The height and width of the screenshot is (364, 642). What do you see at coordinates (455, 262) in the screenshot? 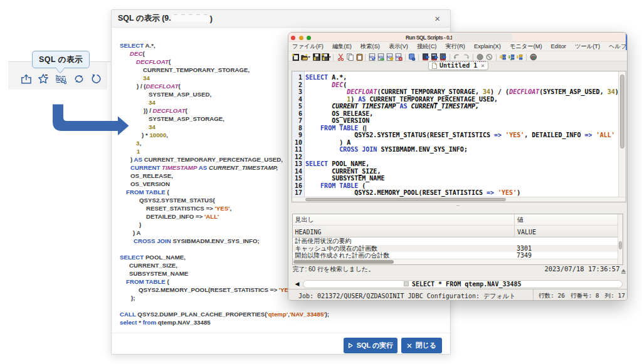
I see `results-horizontal-scrollbar` at bounding box center [455, 262].